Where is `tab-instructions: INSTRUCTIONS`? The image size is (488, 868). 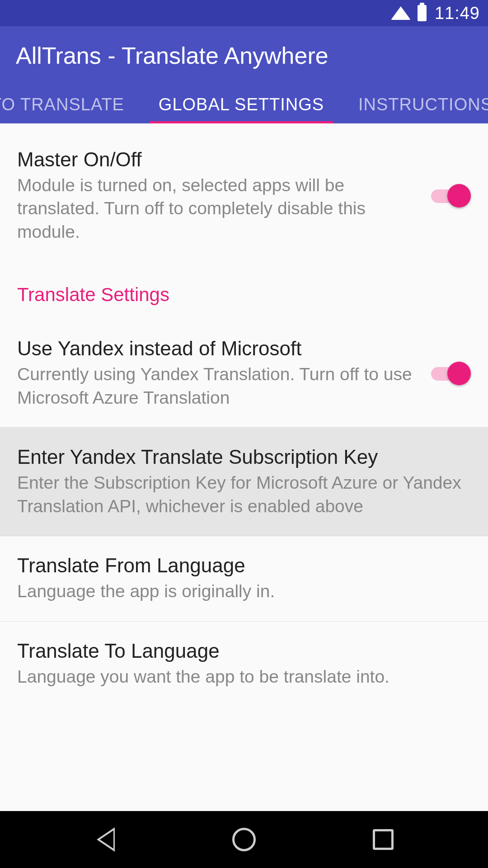
tab-instructions: INSTRUCTIONS is located at coordinates (418, 109).